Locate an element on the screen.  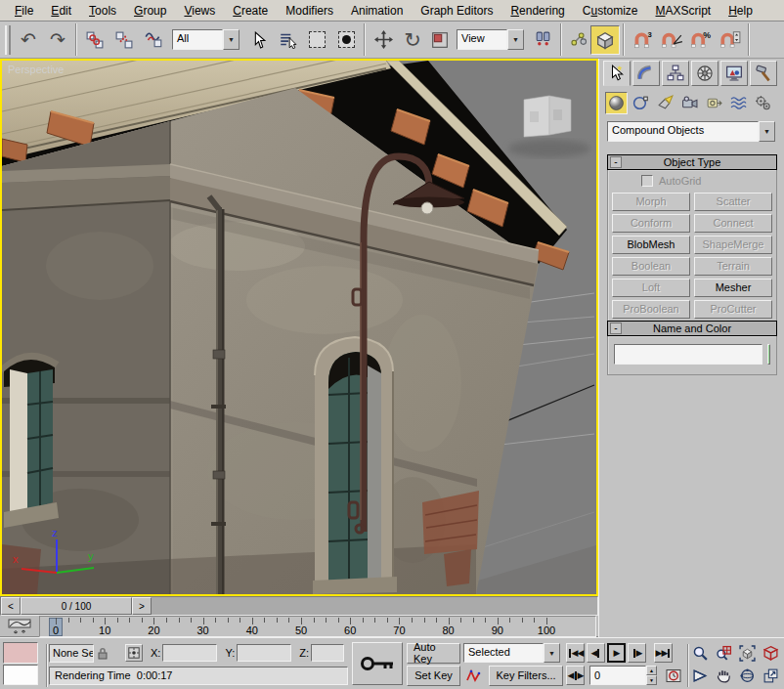
menu-item-maxscript: MAXScript is located at coordinates (684, 11).